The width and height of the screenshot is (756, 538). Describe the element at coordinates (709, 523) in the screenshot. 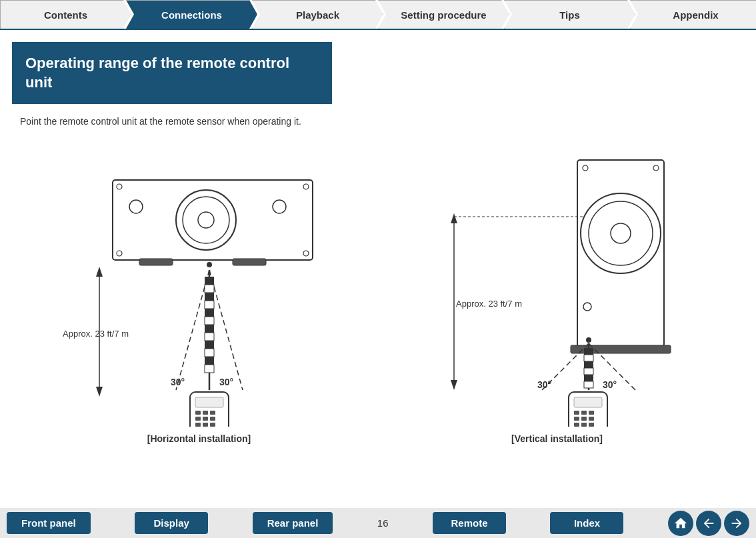

I see `arrow-left-icon` at that location.